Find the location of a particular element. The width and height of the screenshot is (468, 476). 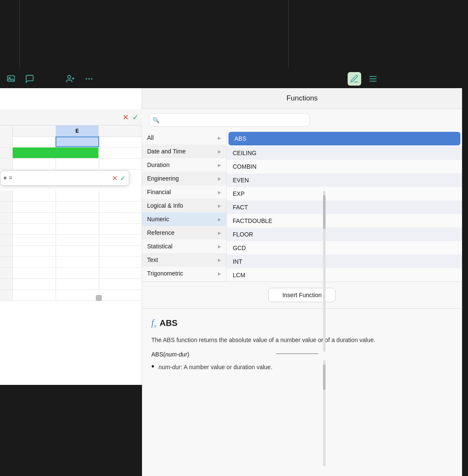

menu-icon is located at coordinates (373, 79).